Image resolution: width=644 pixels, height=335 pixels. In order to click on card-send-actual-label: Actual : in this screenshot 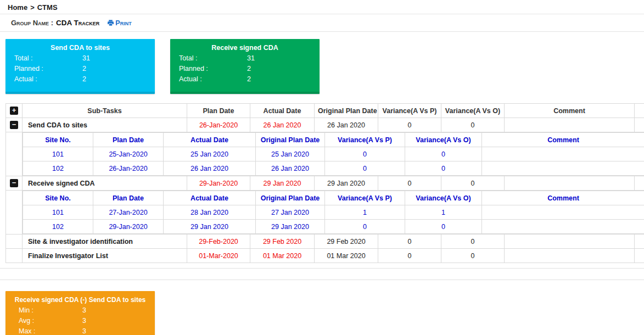, I will do `click(48, 79)`.